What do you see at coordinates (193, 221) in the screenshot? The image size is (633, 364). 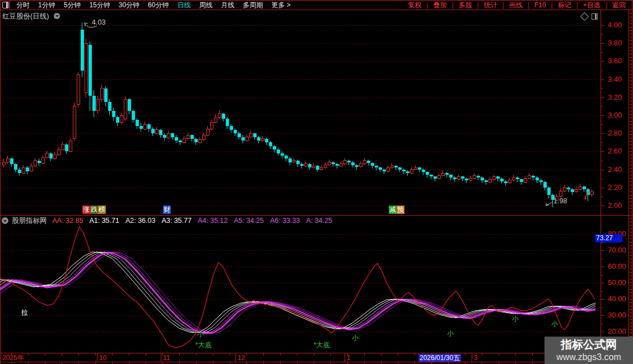 I see `indicator-values: AA: 32.85A1: 35.71A2: 36.03A3: 35.77A4: …` at bounding box center [193, 221].